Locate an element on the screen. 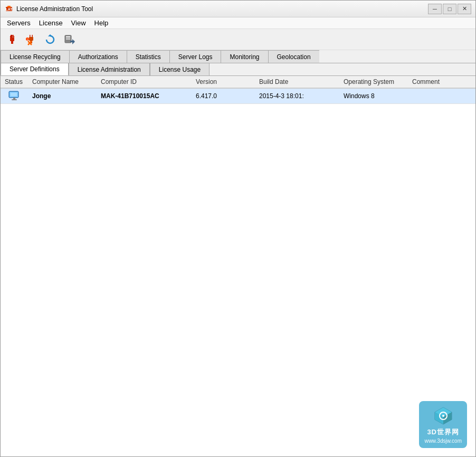  row-version: 6.417.0 is located at coordinates (227, 96).